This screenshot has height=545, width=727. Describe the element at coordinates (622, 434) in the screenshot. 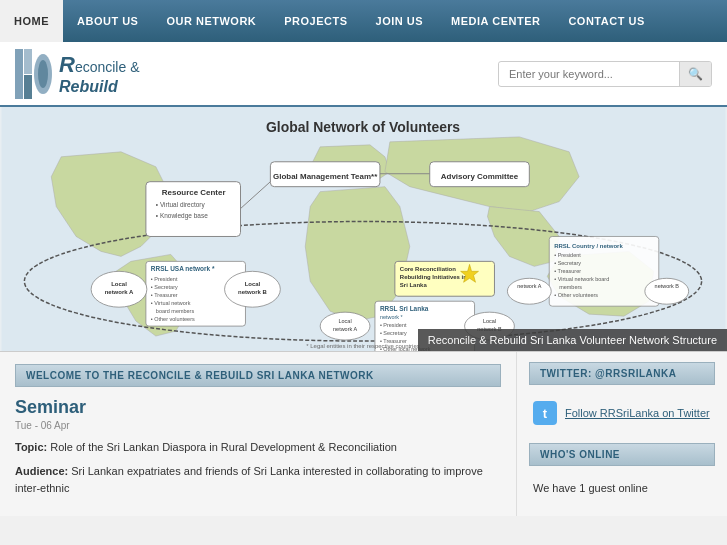

I see `right-column: TWITTER: @RRSRILANKA t Follow RRSriLanka…` at that location.